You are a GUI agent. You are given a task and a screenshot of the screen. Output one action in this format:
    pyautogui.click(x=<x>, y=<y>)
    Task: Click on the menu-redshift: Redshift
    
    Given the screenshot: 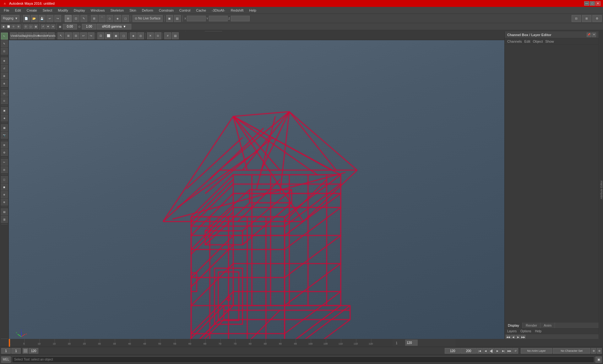 What is the action you would take?
    pyautogui.click(x=237, y=10)
    